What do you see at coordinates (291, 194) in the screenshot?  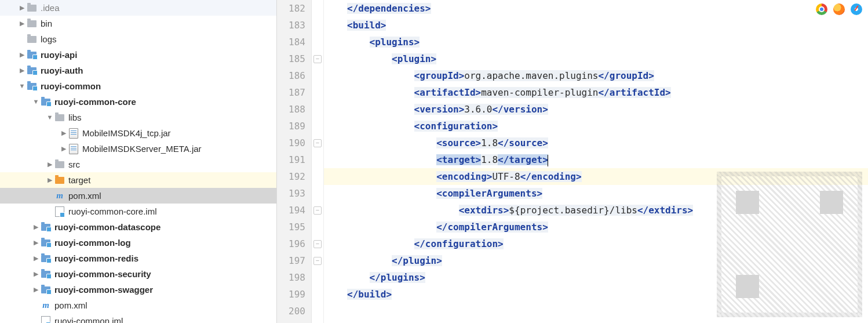 I see `line-number: 193` at bounding box center [291, 194].